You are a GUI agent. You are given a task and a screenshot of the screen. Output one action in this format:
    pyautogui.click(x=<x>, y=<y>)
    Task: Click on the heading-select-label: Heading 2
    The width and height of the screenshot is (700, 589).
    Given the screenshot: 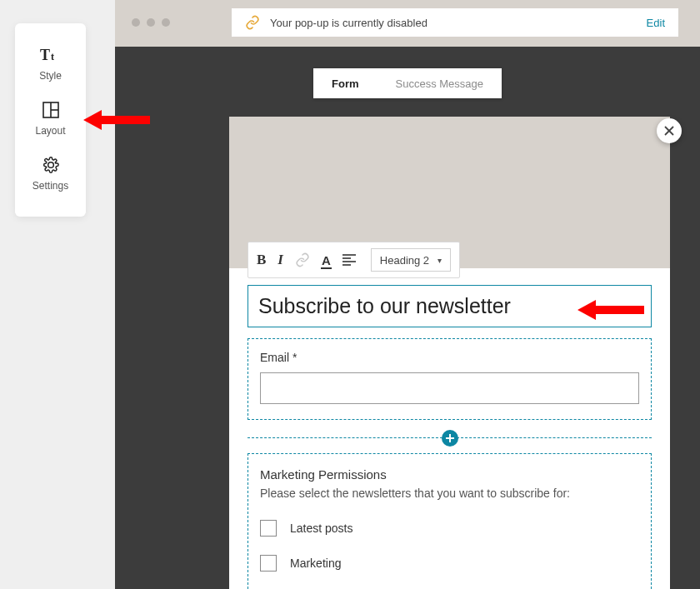 What is the action you would take?
    pyautogui.click(x=405, y=260)
    